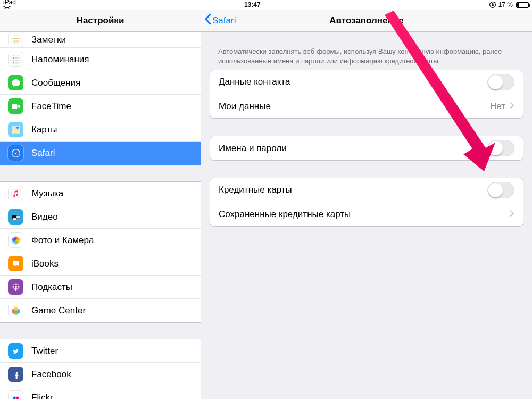 The width and height of the screenshot is (532, 399). Describe the element at coordinates (100, 264) in the screenshot. I see `sidebar-item-ibooks: iBooks` at that location.